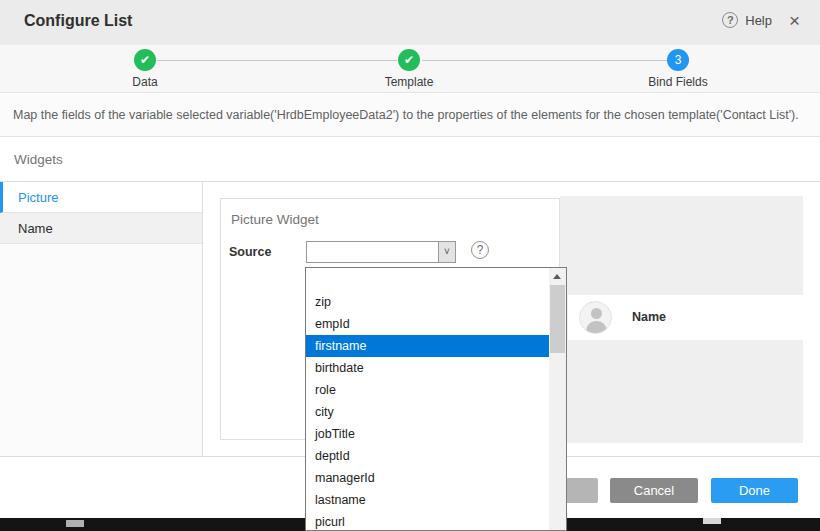 The height and width of the screenshot is (531, 820). Describe the element at coordinates (145, 69) in the screenshot. I see `step-data: ✔ Data` at that location.